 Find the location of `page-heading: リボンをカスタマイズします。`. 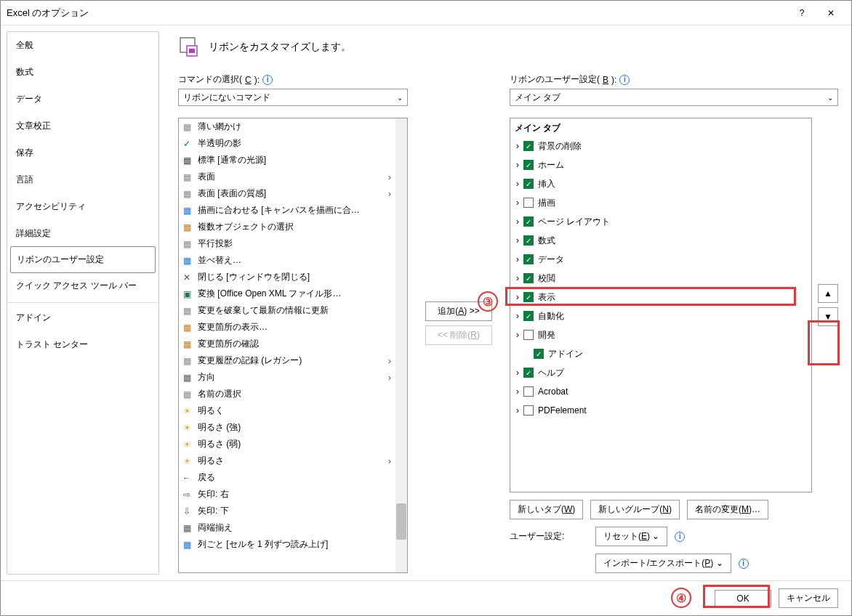

page-heading: リボンをカスタマイズします。 is located at coordinates (508, 47).